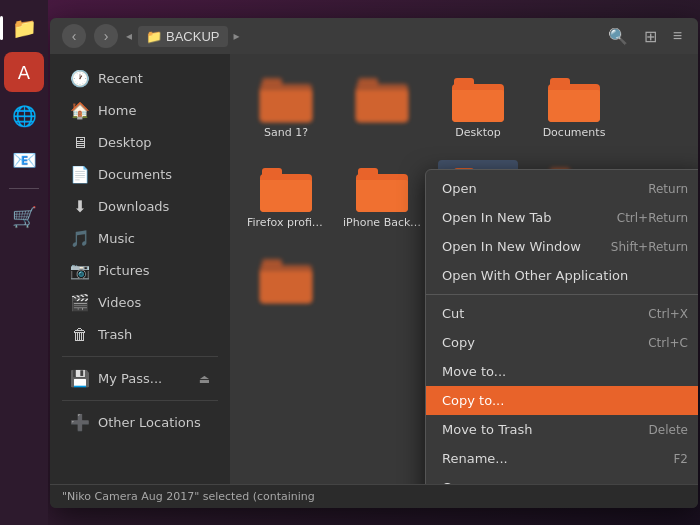  Describe the element at coordinates (535, 276) in the screenshot. I see `menu-label-open-other: Open With Other Application` at that location.